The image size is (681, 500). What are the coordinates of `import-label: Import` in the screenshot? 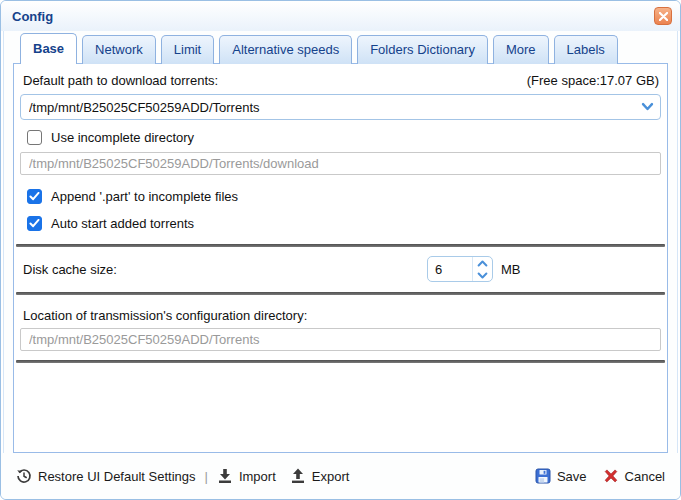 It's located at (258, 476).